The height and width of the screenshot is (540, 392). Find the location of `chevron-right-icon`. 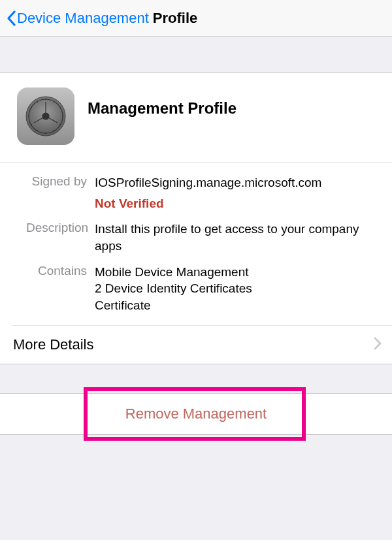

chevron-right-icon is located at coordinates (378, 345).